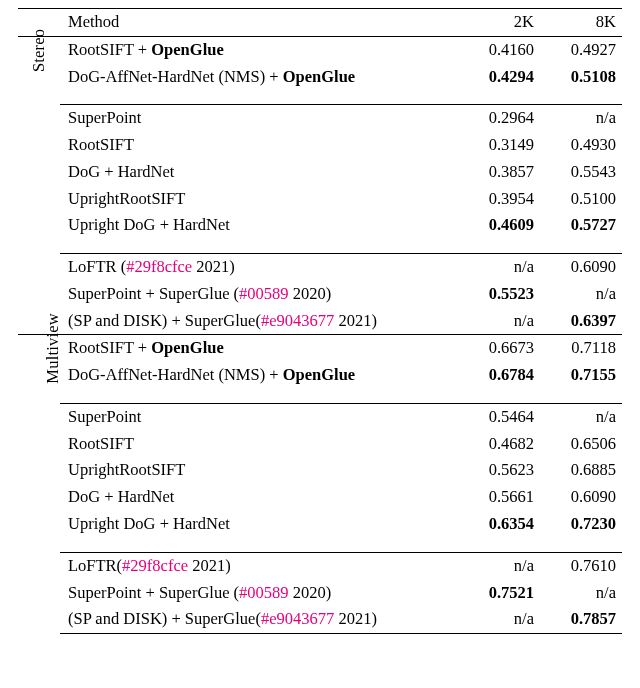 The height and width of the screenshot is (688, 640). I want to click on value-2k: 0.4682, so click(499, 444).